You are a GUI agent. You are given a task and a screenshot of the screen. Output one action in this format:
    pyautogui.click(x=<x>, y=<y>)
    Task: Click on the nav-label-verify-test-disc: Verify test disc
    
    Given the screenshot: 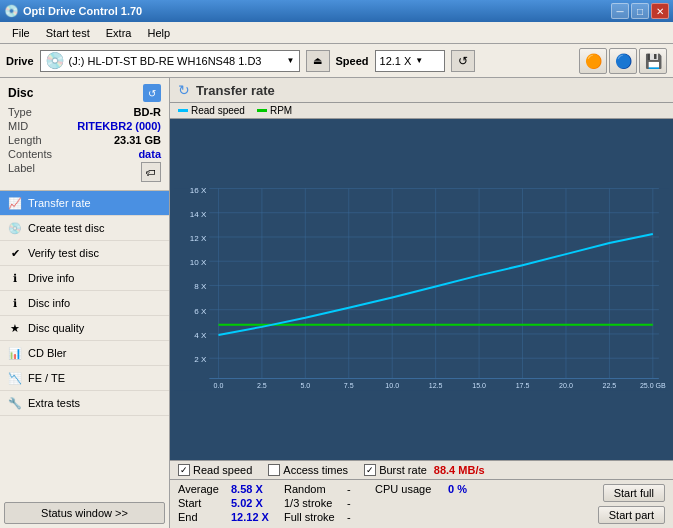 What is the action you would take?
    pyautogui.click(x=64, y=253)
    